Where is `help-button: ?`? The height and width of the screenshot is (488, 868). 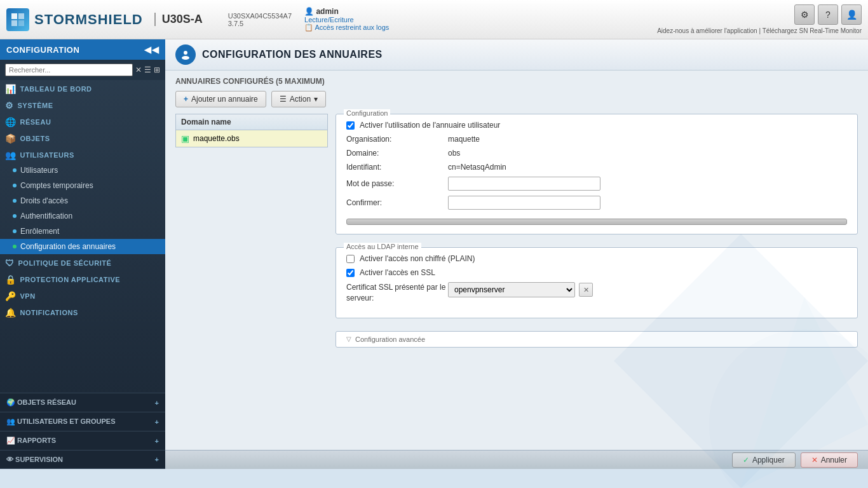 help-button: ? is located at coordinates (828, 15).